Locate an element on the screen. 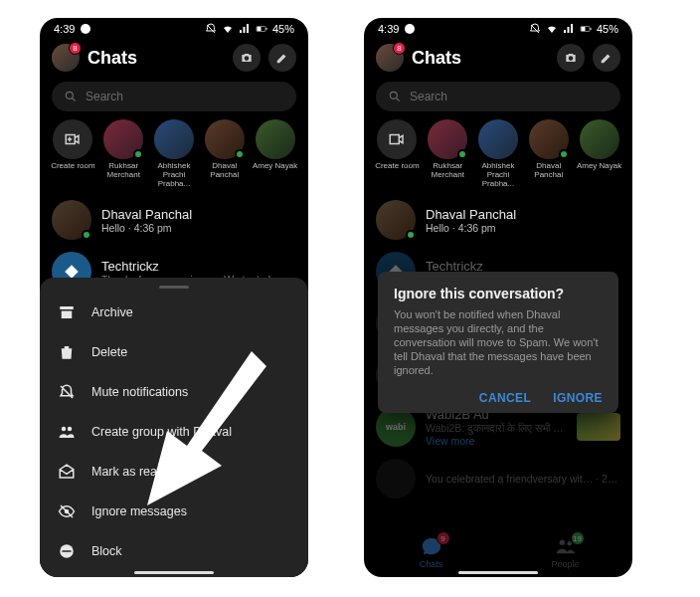 The height and width of the screenshot is (597, 700). trash-icon is located at coordinates (67, 352).